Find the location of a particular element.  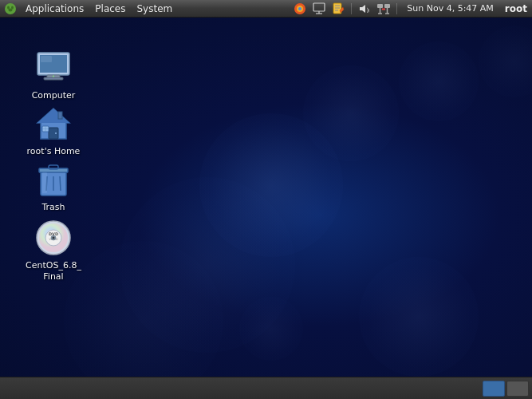

home-icon-label: root's Home is located at coordinates (54, 152).